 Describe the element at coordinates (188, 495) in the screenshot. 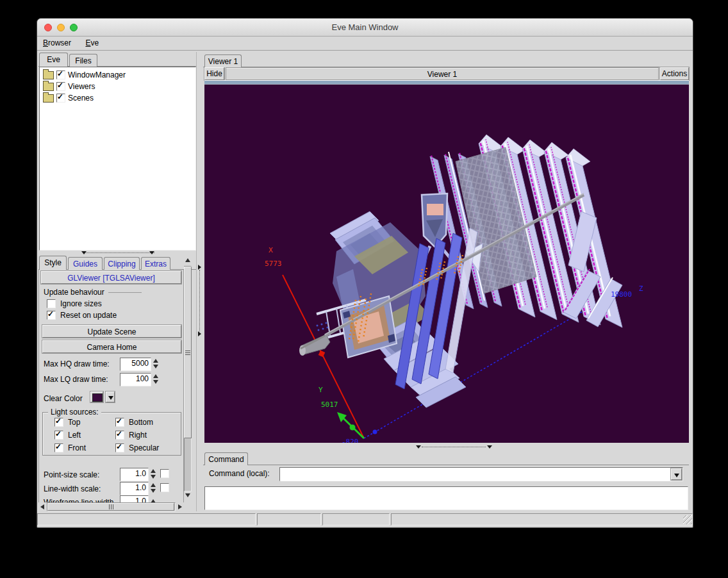

I see `scroll-down-icon` at that location.